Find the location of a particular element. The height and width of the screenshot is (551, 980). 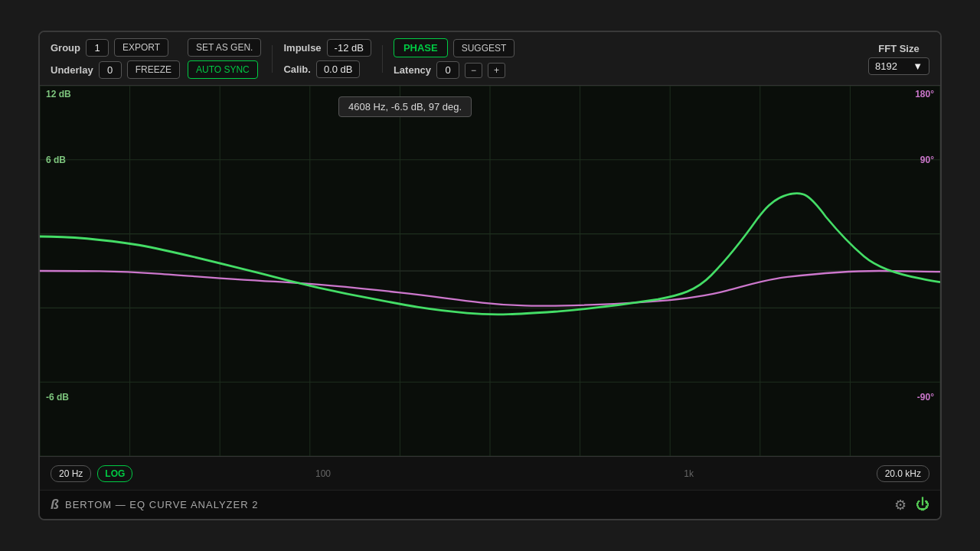

top-bar: Group 1 EXPORT Underlay 0 FREEZE SET AS … is located at coordinates (490, 59).